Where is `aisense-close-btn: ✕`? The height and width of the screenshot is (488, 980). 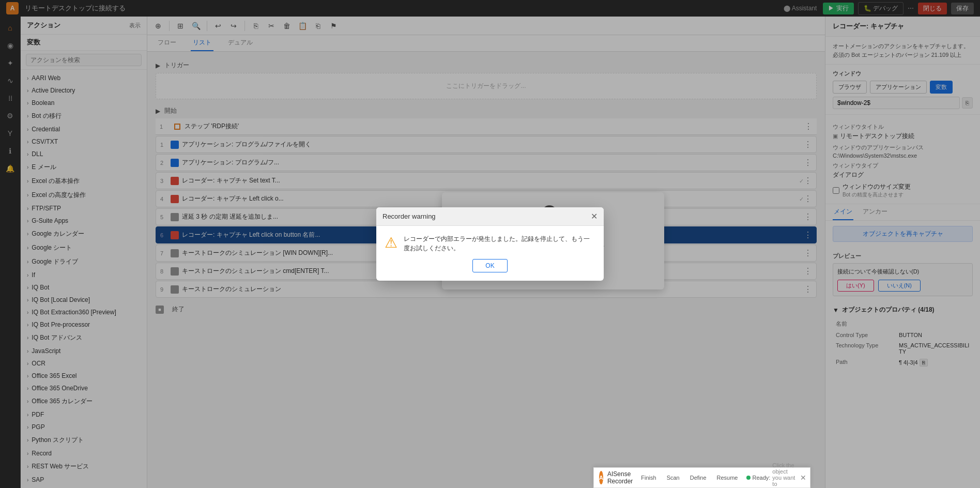 aisense-close-btn: ✕ is located at coordinates (803, 478).